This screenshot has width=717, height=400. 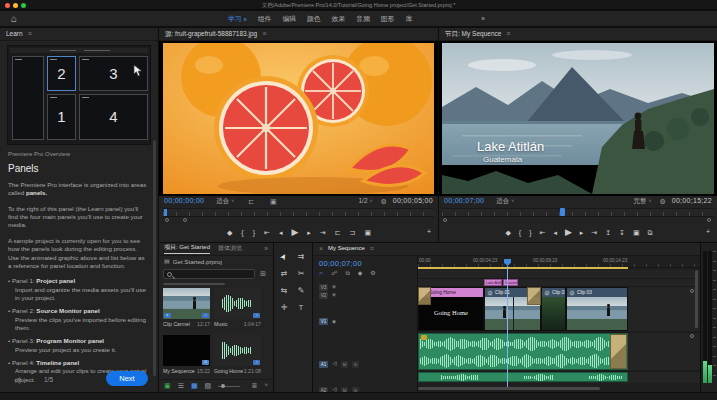 What do you see at coordinates (340, 264) in the screenshot?
I see `timeline-timecode: 00;00;07;00` at bounding box center [340, 264].